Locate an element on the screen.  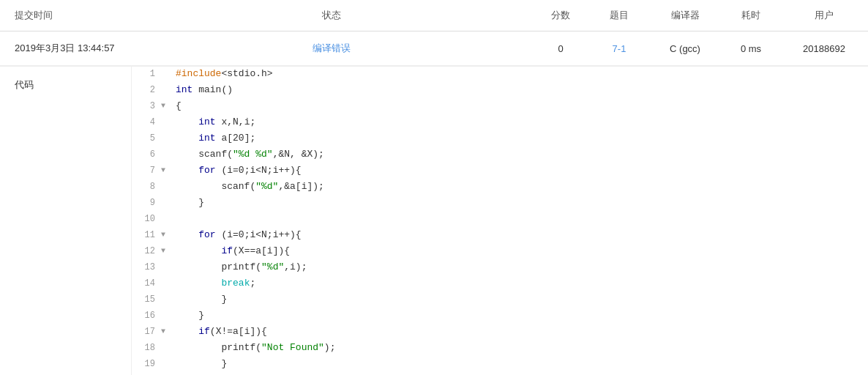
code-line-18: 18 printf("Not Found"); is located at coordinates (500, 349).